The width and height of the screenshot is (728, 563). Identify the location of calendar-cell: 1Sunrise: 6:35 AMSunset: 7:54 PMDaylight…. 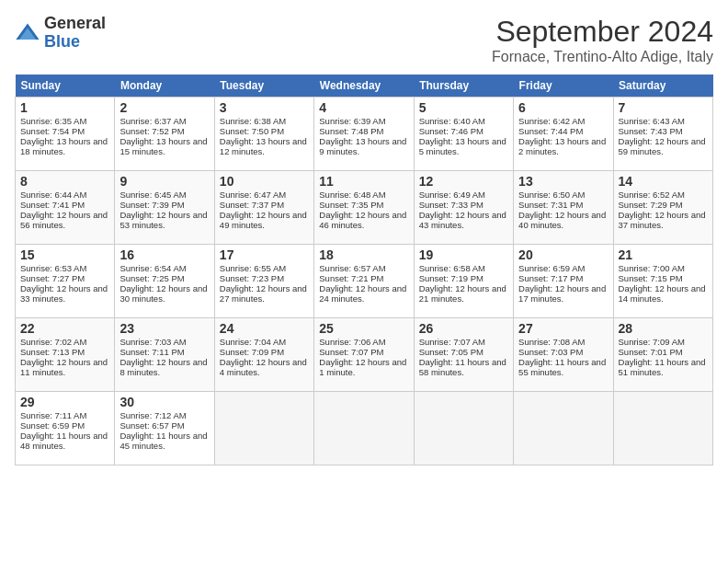
(65, 134).